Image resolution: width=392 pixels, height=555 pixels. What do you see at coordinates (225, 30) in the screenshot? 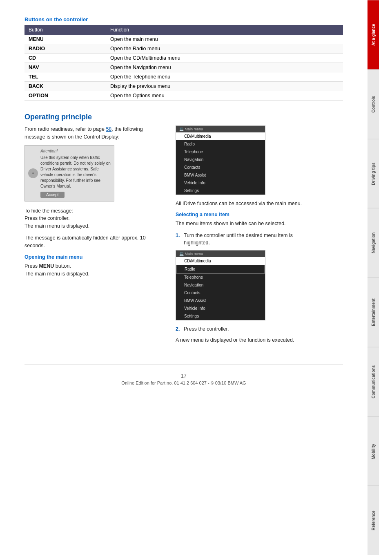
I see `col-header-function: Function` at bounding box center [225, 30].